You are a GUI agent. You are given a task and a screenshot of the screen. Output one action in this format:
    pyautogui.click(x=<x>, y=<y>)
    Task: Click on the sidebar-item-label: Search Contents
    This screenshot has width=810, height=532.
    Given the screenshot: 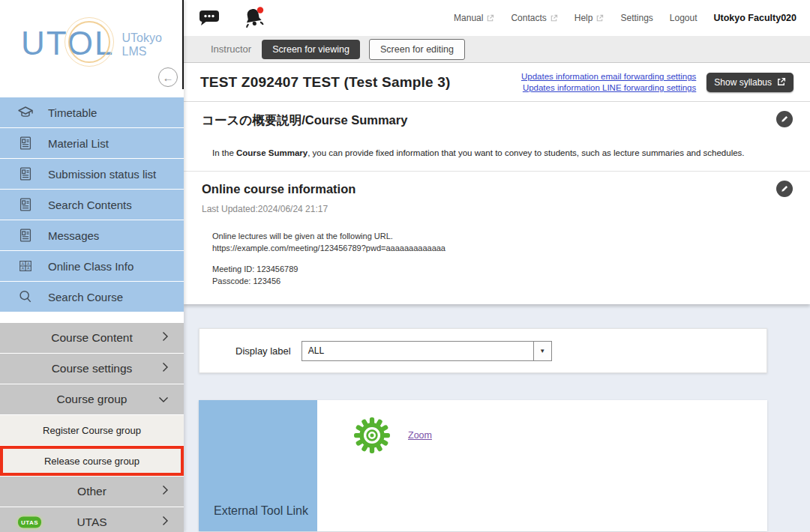 What is the action you would take?
    pyautogui.click(x=90, y=205)
    